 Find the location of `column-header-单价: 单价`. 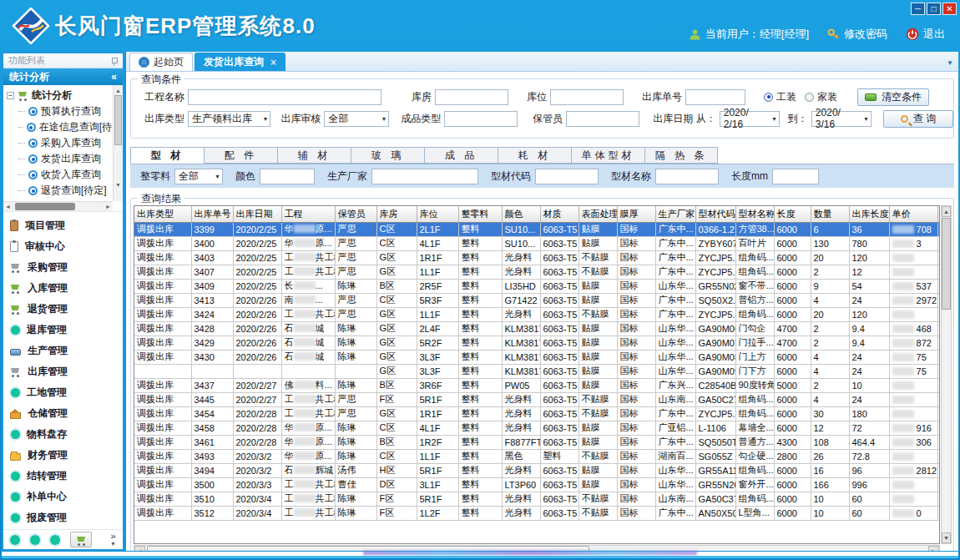

column-header-单价: 单价 is located at coordinates (913, 214).